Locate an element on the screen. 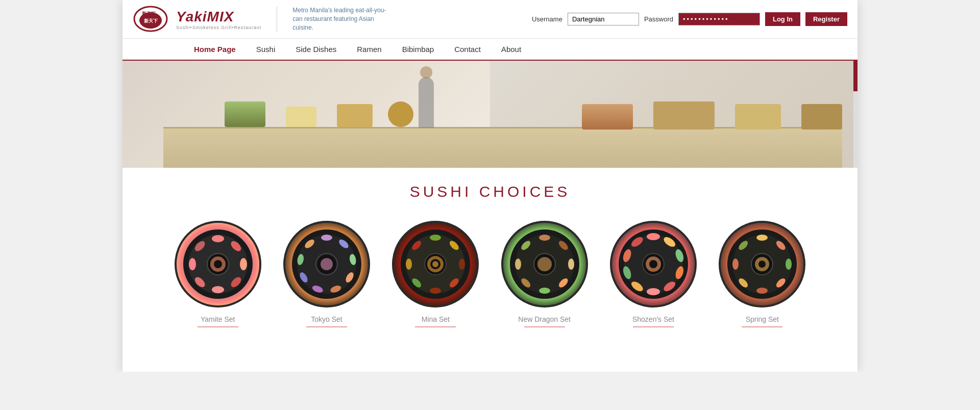 Image resolution: width=980 pixels, height=410 pixels. password-label: Password is located at coordinates (658, 19).